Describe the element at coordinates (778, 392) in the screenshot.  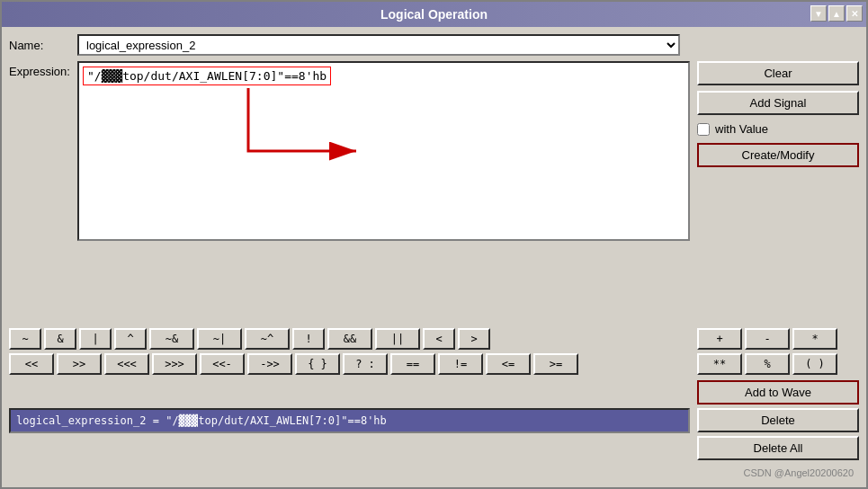
I see `add-to-wave-button: Add to Wave` at that location.